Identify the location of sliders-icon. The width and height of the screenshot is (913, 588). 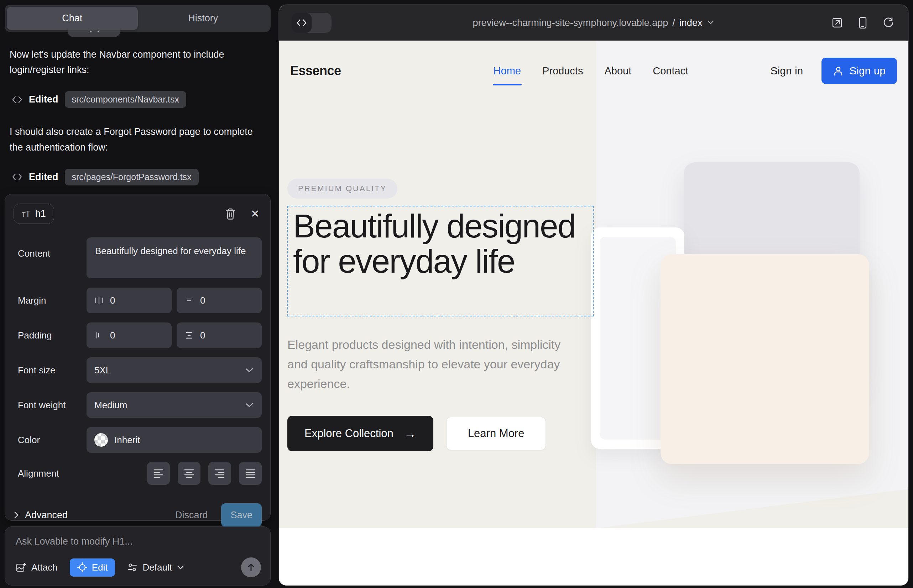
(133, 567).